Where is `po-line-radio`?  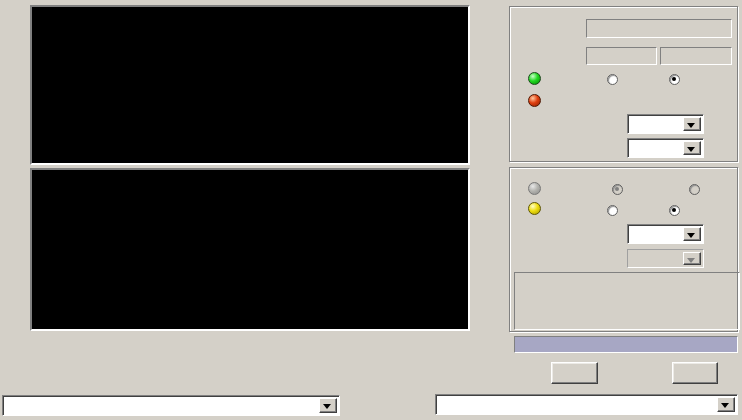
po-line-radio is located at coordinates (612, 210).